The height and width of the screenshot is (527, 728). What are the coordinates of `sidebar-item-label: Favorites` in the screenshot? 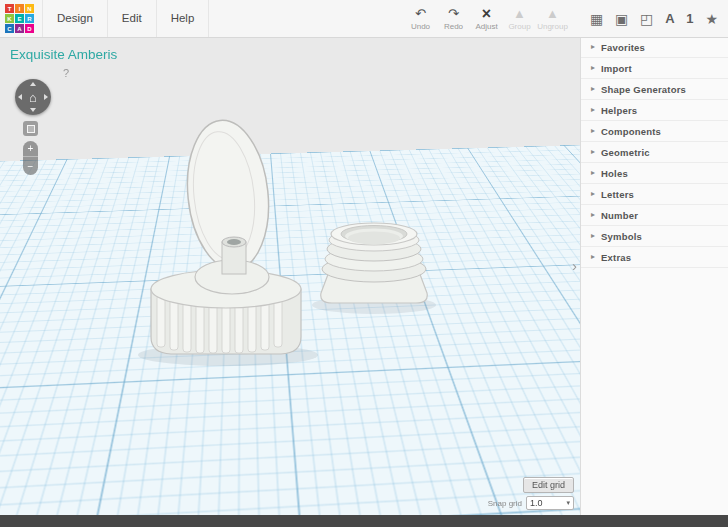 It's located at (623, 48).